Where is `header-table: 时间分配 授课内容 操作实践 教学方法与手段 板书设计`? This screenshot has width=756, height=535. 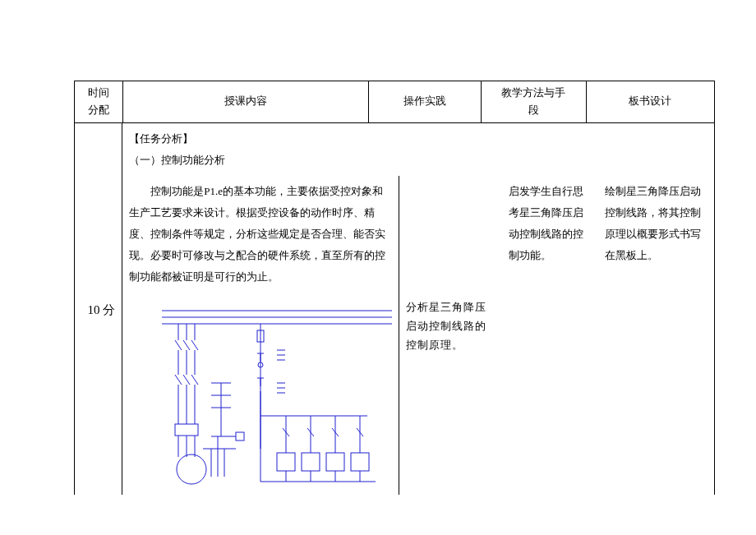 header-table: 时间分配 授课内容 操作实践 教学方法与手段 板书设计 is located at coordinates (394, 102).